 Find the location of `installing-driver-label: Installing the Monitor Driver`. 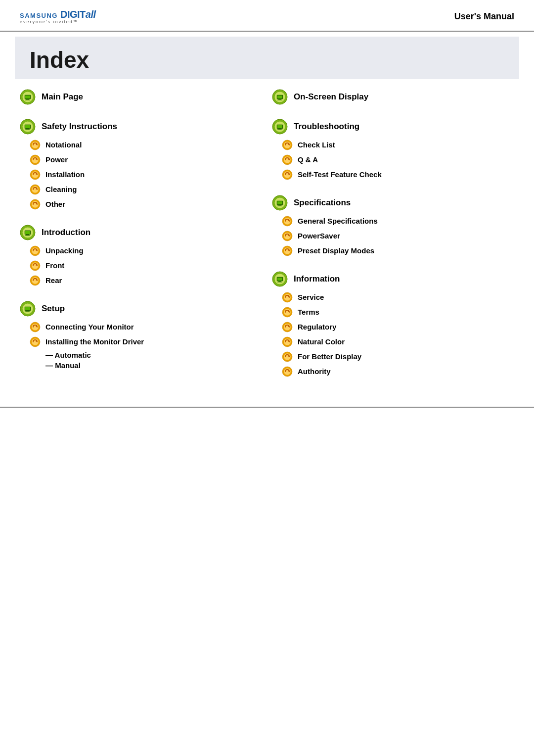

installing-driver-label: Installing the Monitor Driver is located at coordinates (95, 341).